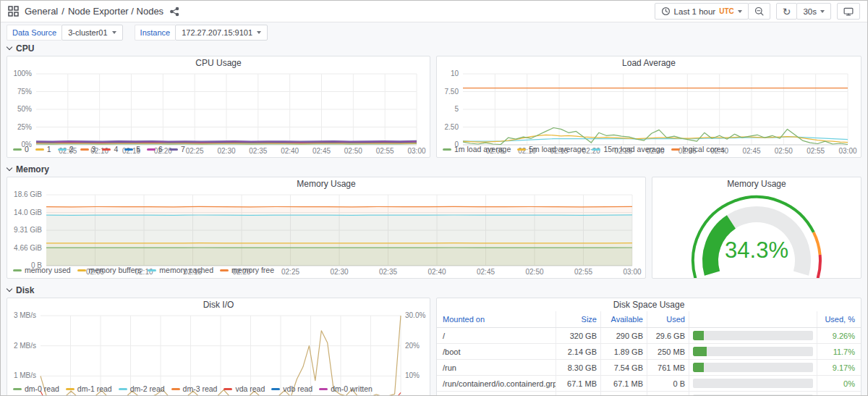 The image size is (868, 396). I want to click on legend-item: dm-0 written, so click(346, 389).